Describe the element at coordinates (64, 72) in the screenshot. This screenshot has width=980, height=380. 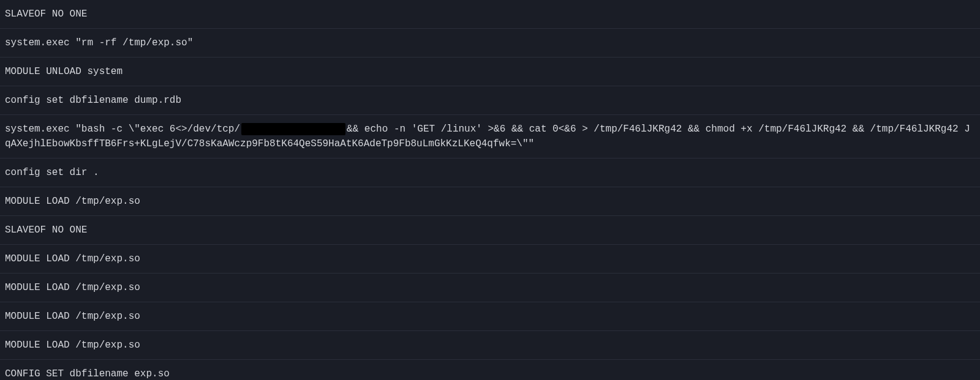
I see `log-text: MODULE UNLOAD system` at that location.